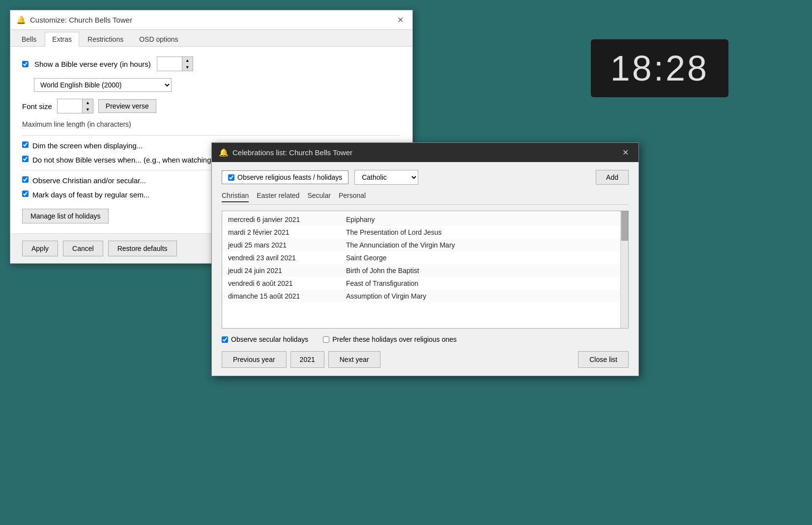 This screenshot has height=525, width=812. I want to click on manage-holidays-button: Manage list of holidays, so click(65, 216).